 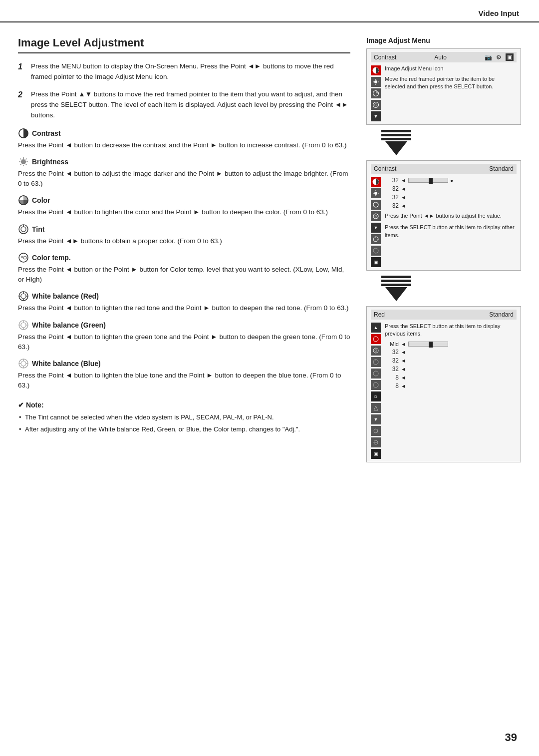 What do you see at coordinates (191, 105) in the screenshot?
I see `step-2-text: Press the Point ▲▼ buttons to move the r…` at bounding box center [191, 105].